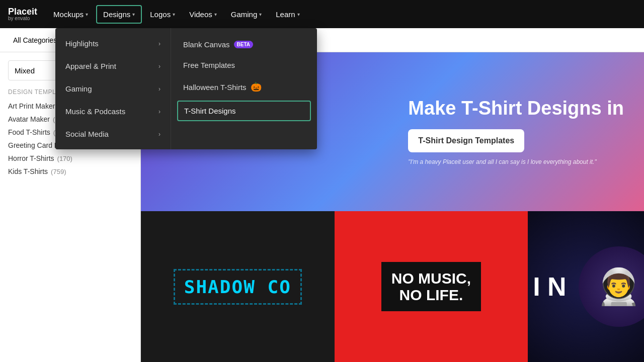 This screenshot has width=644, height=362. Describe the element at coordinates (203, 14) in the screenshot. I see `nav-videos: Videos ▾` at that location.